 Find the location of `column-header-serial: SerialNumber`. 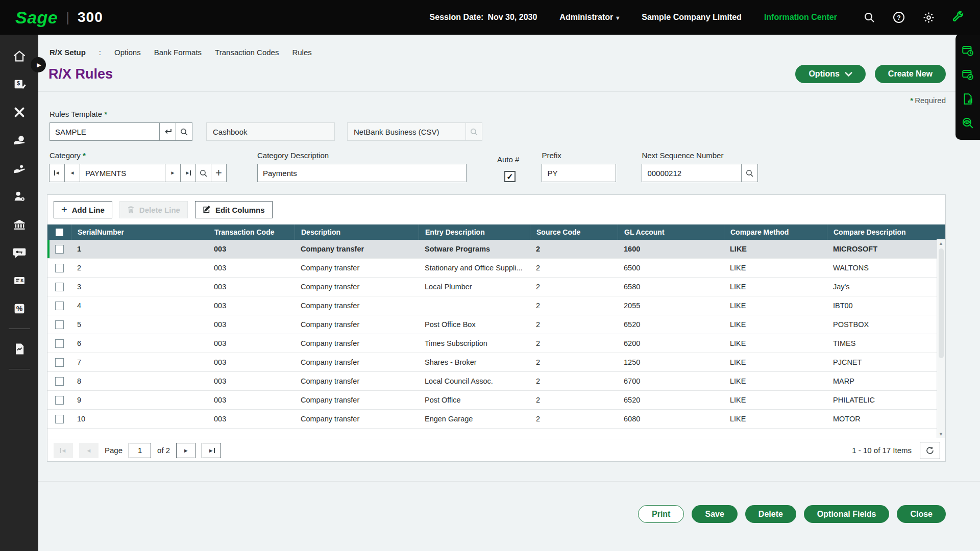

column-header-serial: SerialNumber is located at coordinates (139, 232).